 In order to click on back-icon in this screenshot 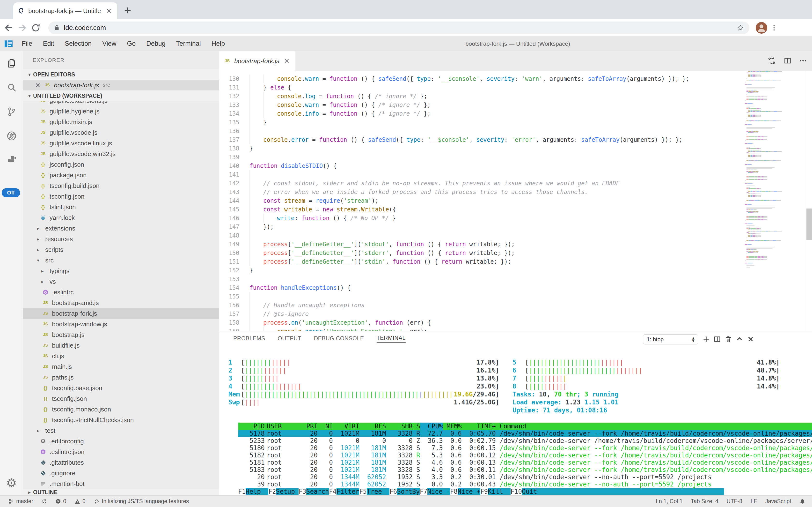, I will do `click(9, 28)`.